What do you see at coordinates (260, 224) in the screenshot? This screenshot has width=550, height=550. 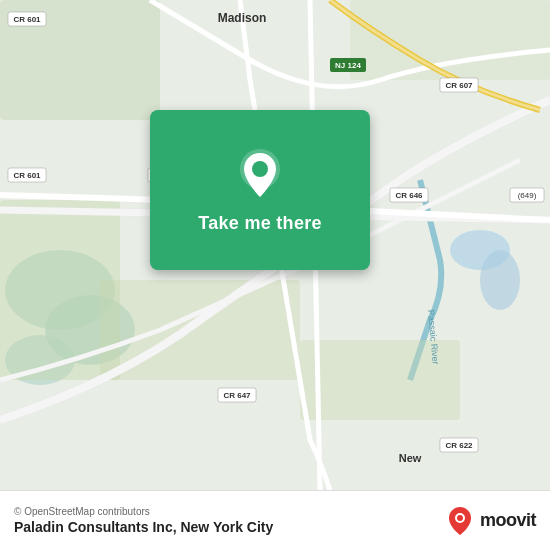 I see `take-me-there-button: Take me there` at bounding box center [260, 224].